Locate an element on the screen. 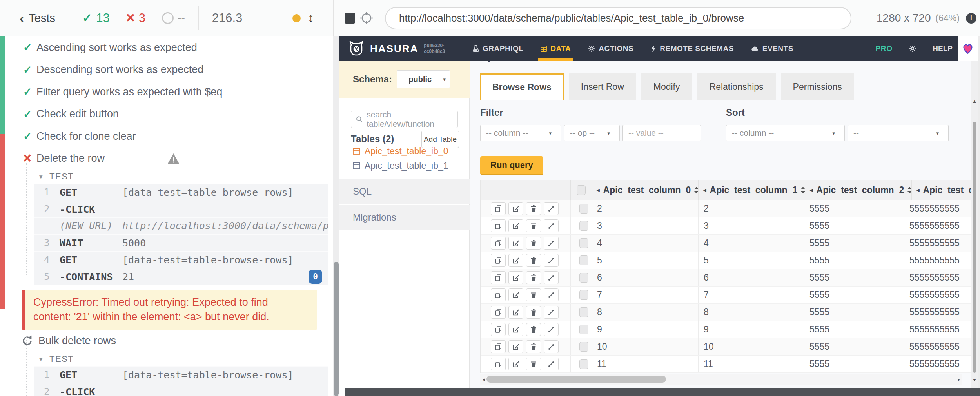  command-row: 5 -CONTAINS 21 0 is located at coordinates (181, 276).